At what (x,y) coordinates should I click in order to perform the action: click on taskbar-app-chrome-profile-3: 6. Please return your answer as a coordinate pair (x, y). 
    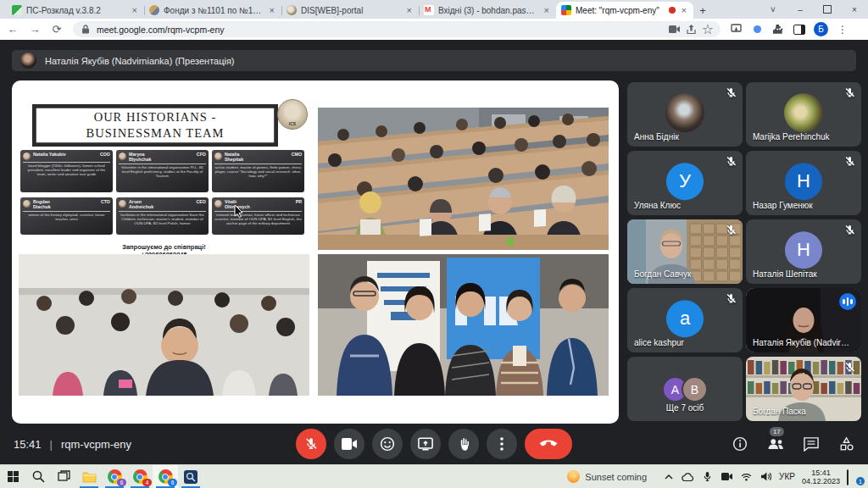
    Looking at the image, I should click on (165, 476).